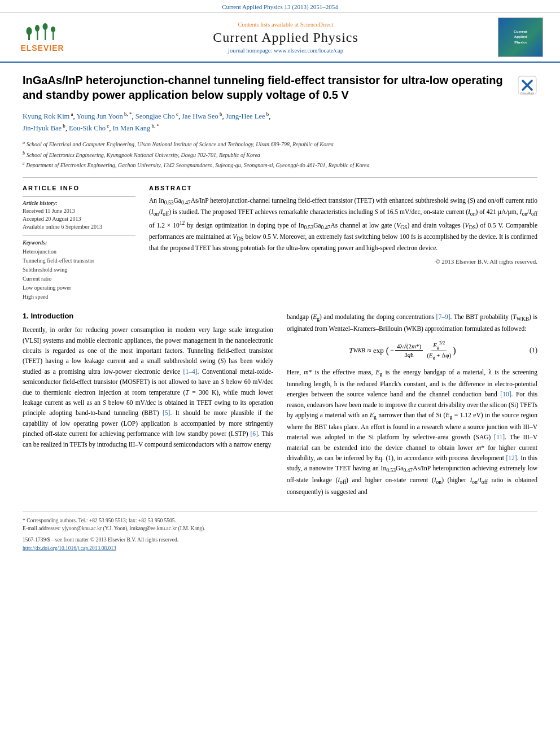 The width and height of the screenshot is (560, 747). I want to click on keywords-list: Heterojunction Tunneling field-effect tr…, so click(79, 274).